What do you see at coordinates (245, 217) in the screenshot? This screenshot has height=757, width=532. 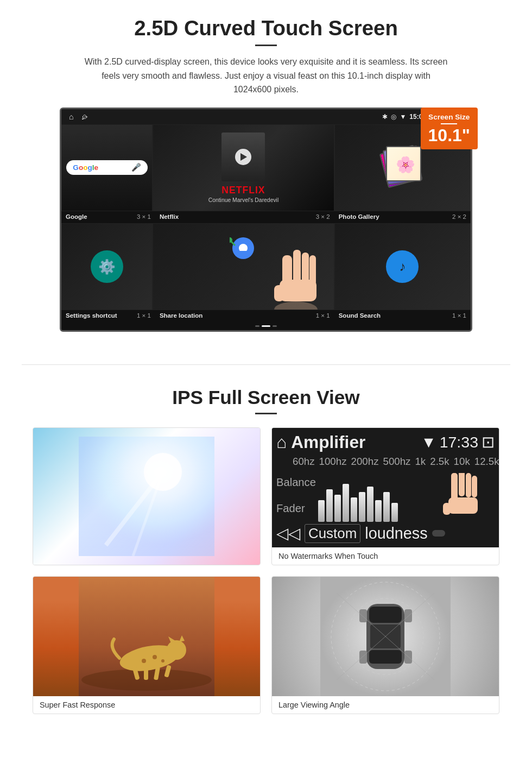 I see `label-netflix: Netflix 3 × 2` at bounding box center [245, 217].